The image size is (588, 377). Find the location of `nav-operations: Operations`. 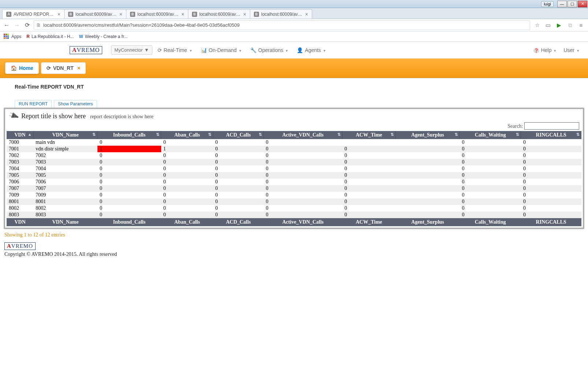

nav-operations: Operations is located at coordinates (269, 50).